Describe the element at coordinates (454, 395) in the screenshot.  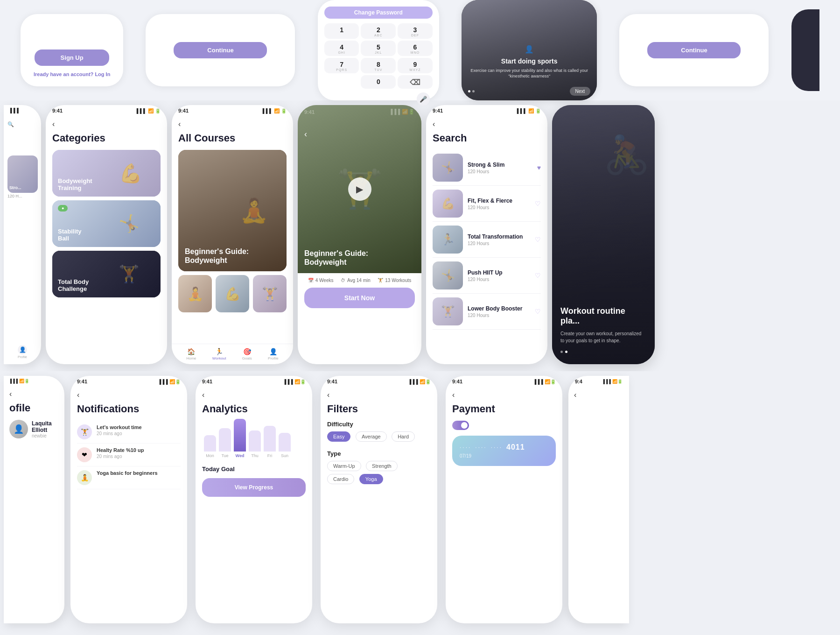
I see `payment-back: ‹` at that location.